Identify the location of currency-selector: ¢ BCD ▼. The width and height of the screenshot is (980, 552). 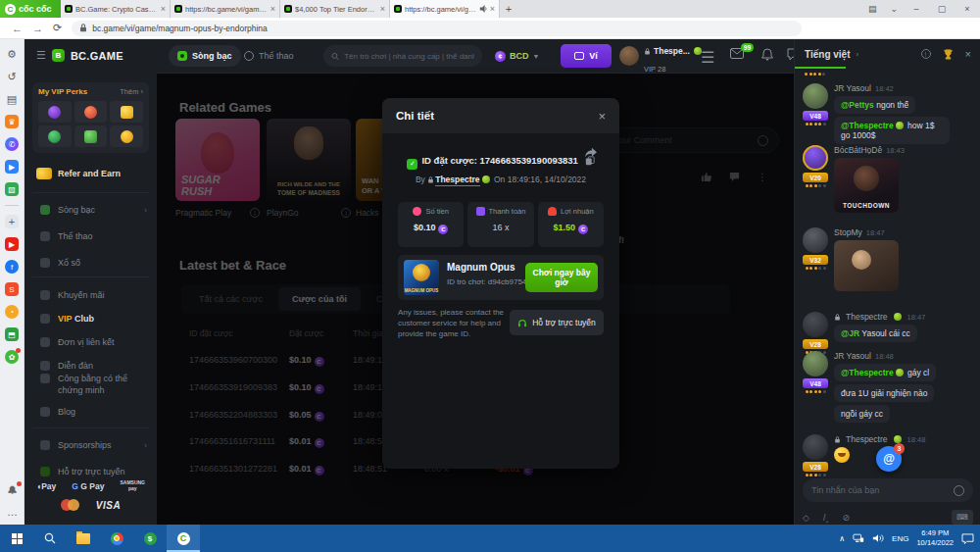
(517, 56).